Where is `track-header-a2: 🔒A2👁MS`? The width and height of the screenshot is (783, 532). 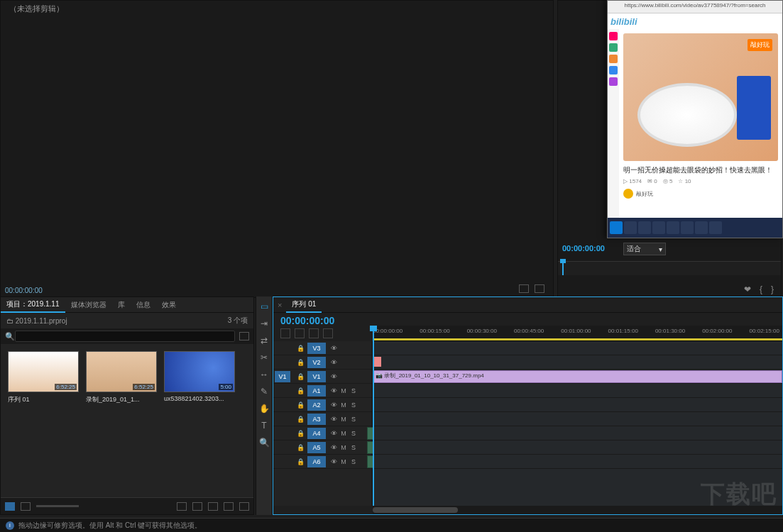
track-header-a2: 🔒A2👁MS is located at coordinates (322, 405).